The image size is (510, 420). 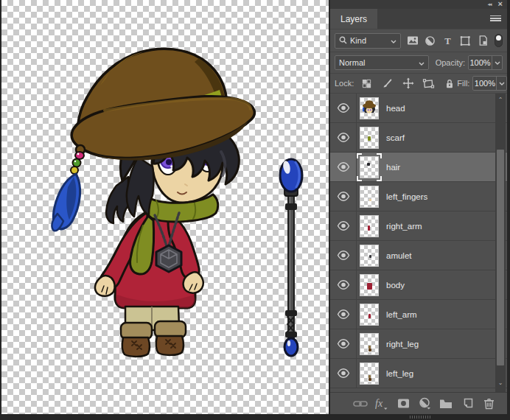 I want to click on panel-tab-bar: Layers, so click(x=419, y=19).